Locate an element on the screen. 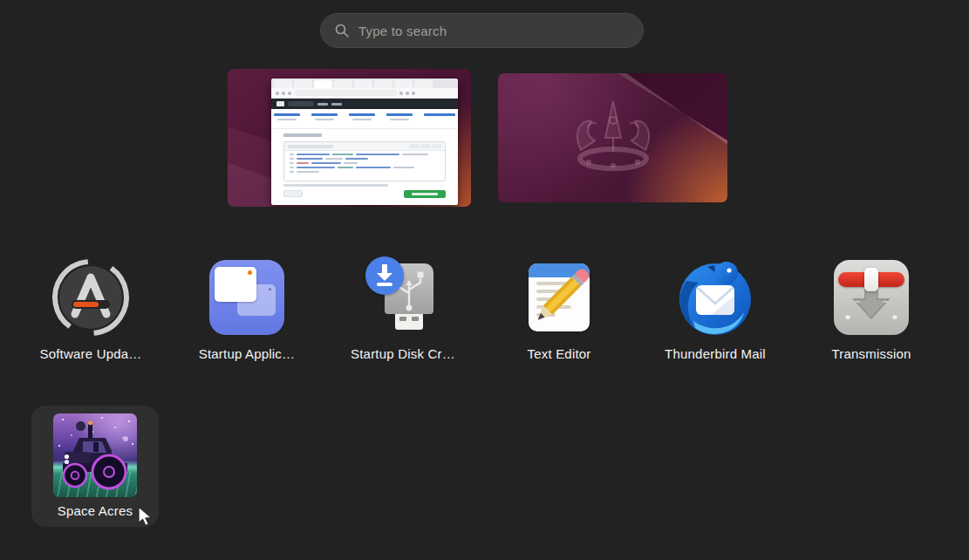 The height and width of the screenshot is (560, 969). mouse-cursor is located at coordinates (147, 516).